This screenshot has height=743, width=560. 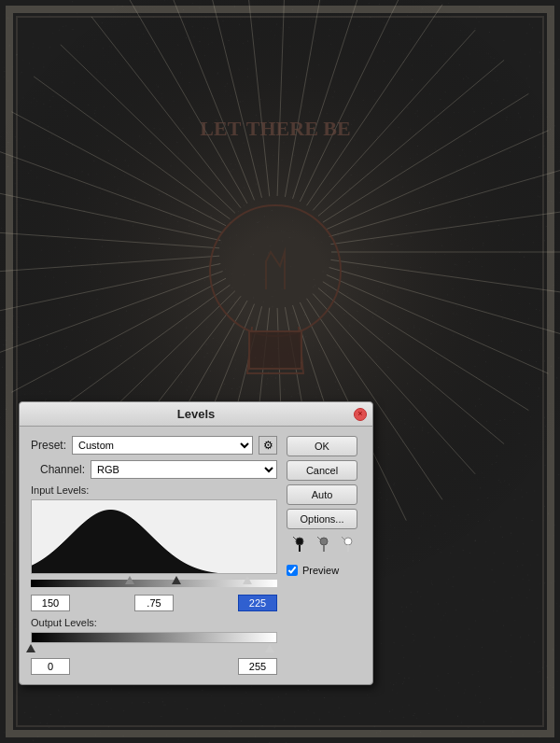 I want to click on histogram, so click(x=154, y=537).